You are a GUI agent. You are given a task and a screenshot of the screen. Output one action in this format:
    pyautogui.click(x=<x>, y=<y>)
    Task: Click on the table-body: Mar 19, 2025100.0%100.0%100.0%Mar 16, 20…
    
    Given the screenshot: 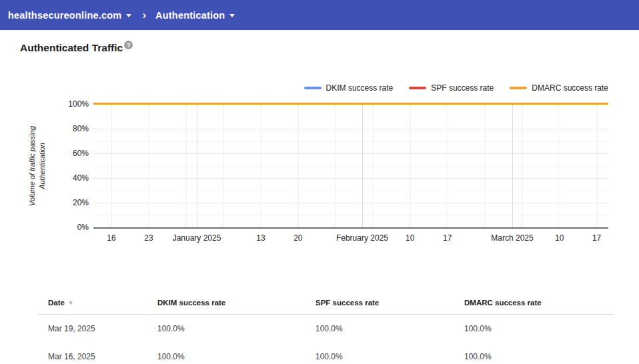 What is the action you would take?
    pyautogui.click(x=326, y=339)
    